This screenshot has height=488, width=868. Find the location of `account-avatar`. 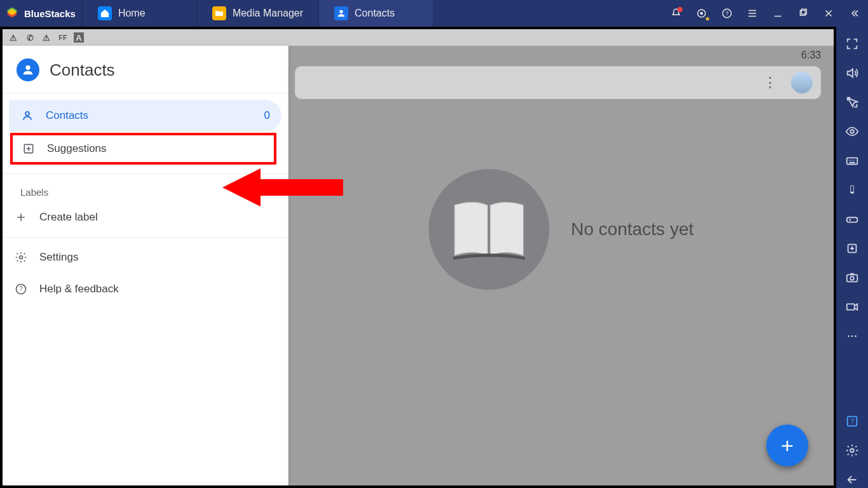

account-avatar is located at coordinates (802, 83).